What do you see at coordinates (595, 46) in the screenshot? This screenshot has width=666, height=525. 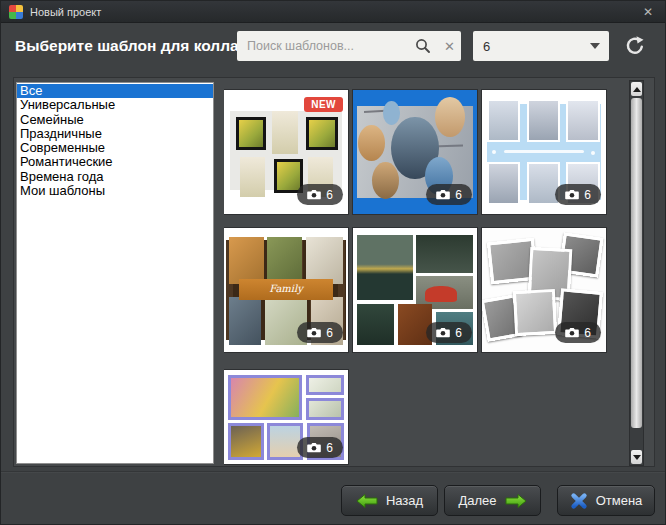 I see `chevron-down-icon` at bounding box center [595, 46].